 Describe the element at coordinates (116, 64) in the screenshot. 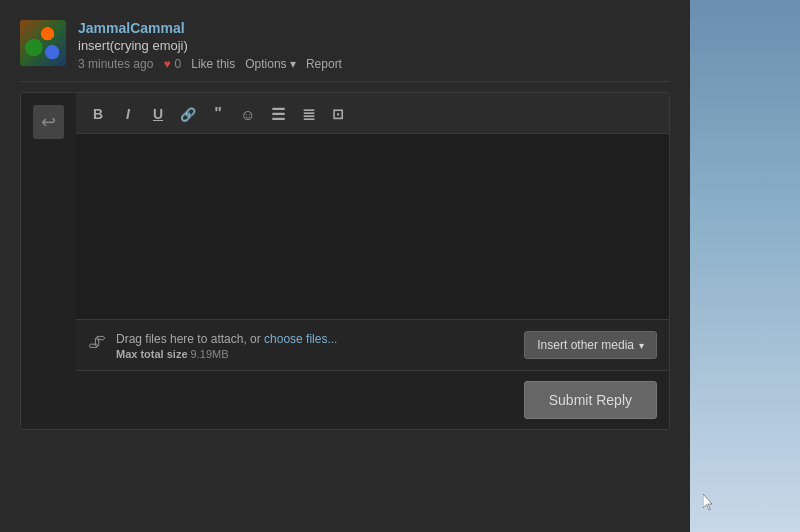

I see `timestamp: 3 minutes ago` at that location.